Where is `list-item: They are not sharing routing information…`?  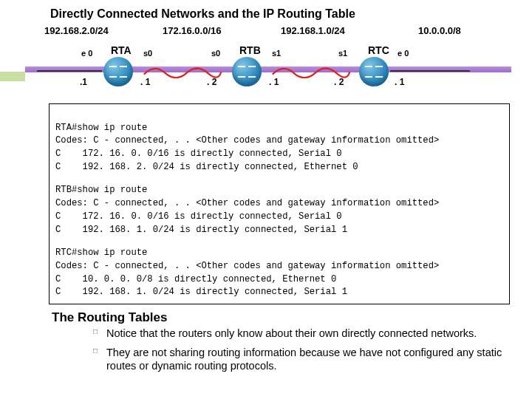
list-item: They are not sharing routing information… is located at coordinates (302, 359).